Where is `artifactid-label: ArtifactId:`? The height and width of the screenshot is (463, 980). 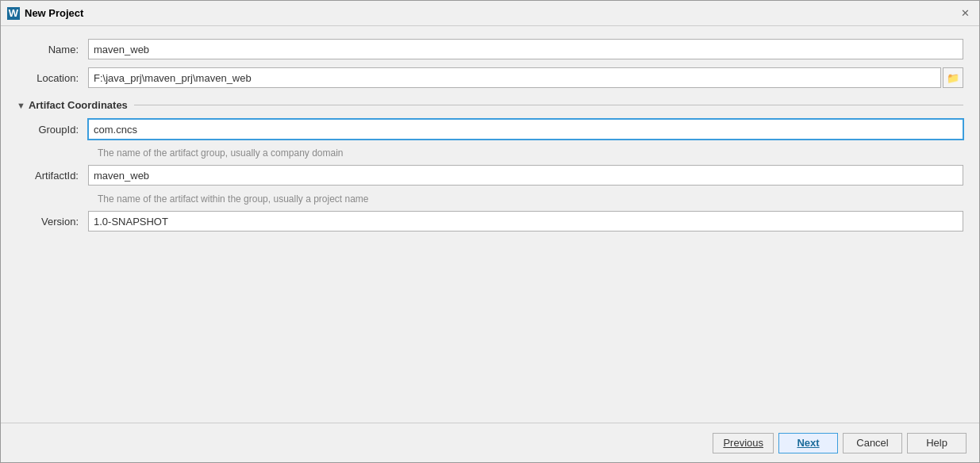
artifactid-label: ArtifactId: is located at coordinates (52, 176).